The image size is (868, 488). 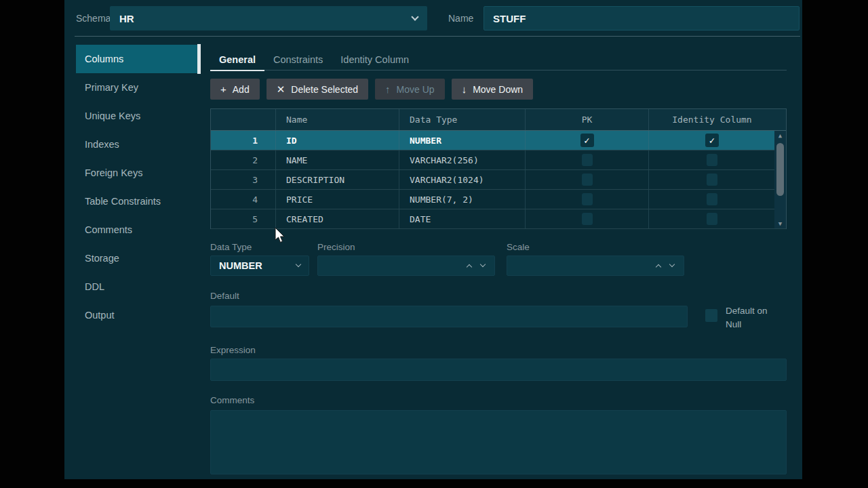 What do you see at coordinates (137, 173) in the screenshot?
I see `sidebar-item-foreign-keys: Foreign Keys` at bounding box center [137, 173].